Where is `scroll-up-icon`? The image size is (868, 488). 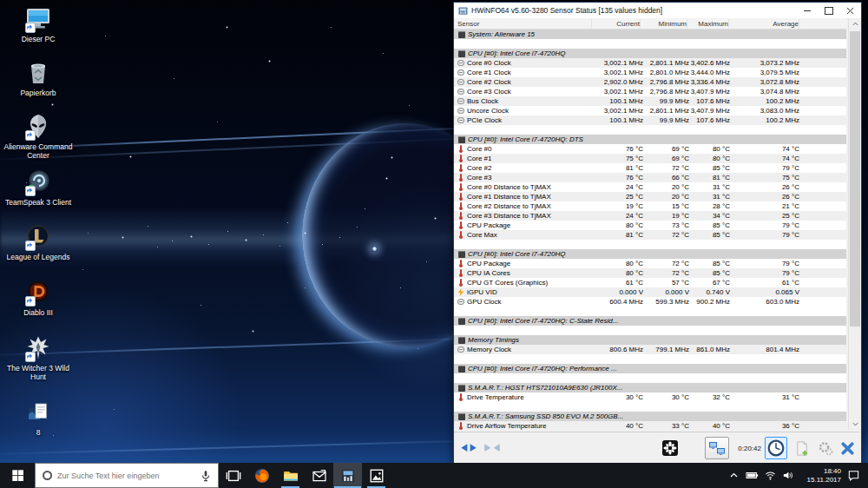
scroll-up-icon is located at coordinates (856, 24).